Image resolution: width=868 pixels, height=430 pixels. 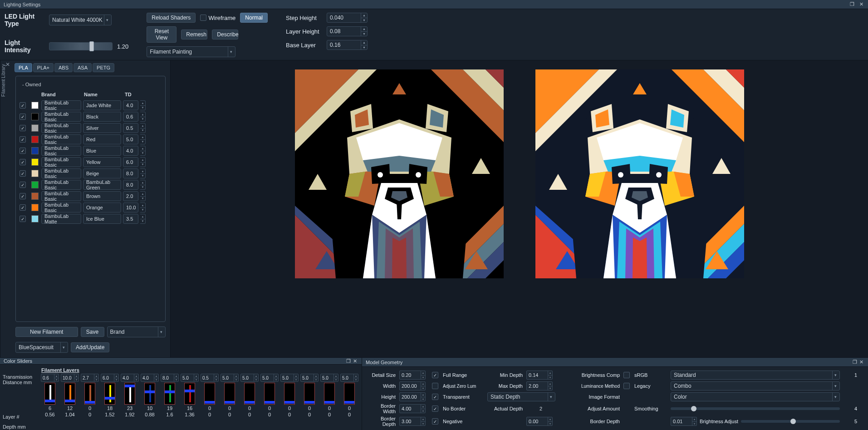 I want to click on luminance-method-dropdown: Combo▾, so click(x=755, y=386).